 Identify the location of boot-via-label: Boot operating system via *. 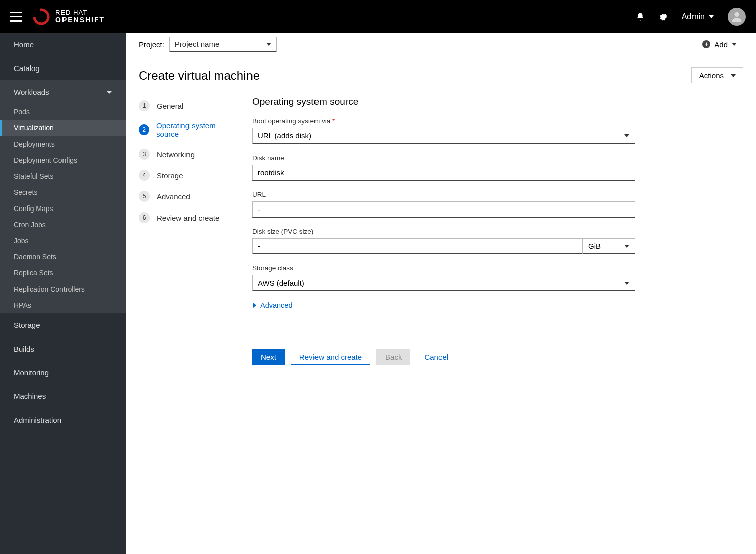
(444, 121).